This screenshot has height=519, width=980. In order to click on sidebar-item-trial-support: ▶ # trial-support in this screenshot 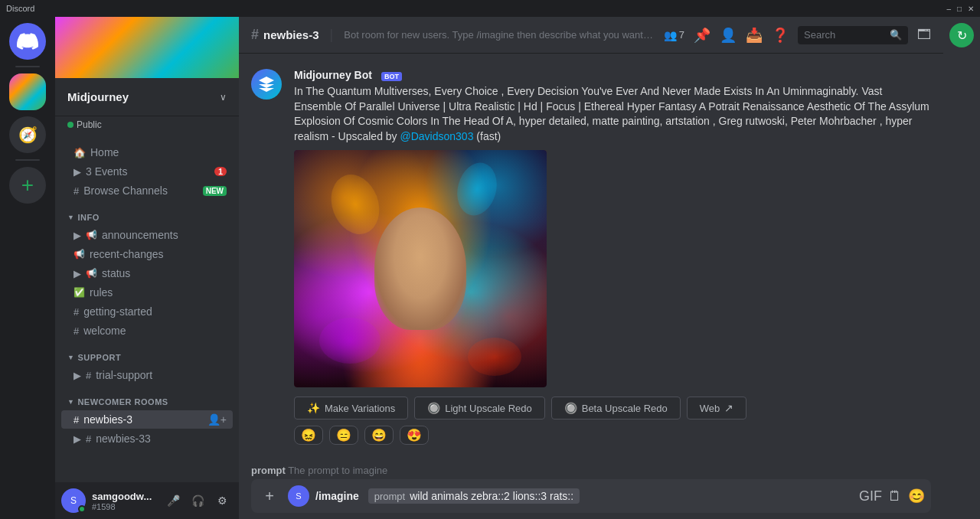, I will do `click(147, 375)`.